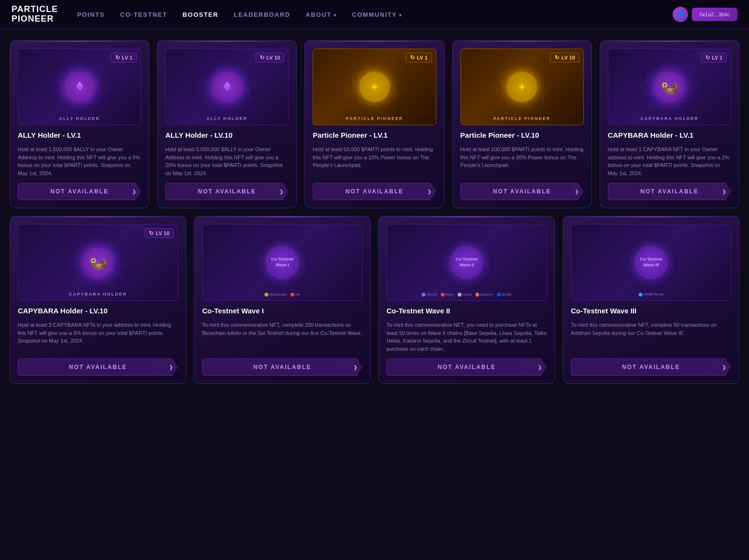 The image size is (749, 560). I want to click on wave-icon: Co-TestnetWave III, so click(651, 262).